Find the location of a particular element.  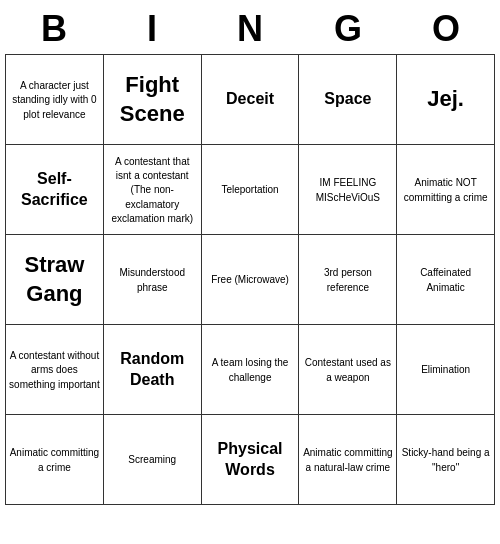

bingo-cell: Sticky-hand being a "hero" is located at coordinates (446, 460).